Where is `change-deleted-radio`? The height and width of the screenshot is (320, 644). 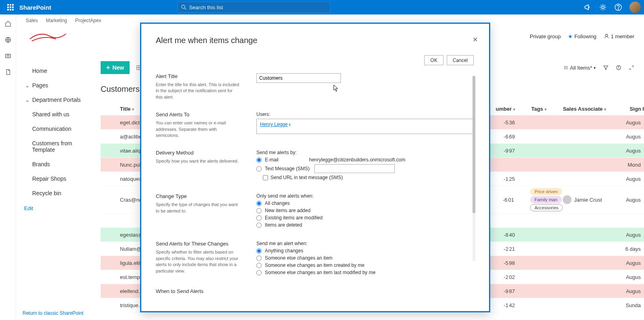 change-deleted-radio is located at coordinates (259, 225).